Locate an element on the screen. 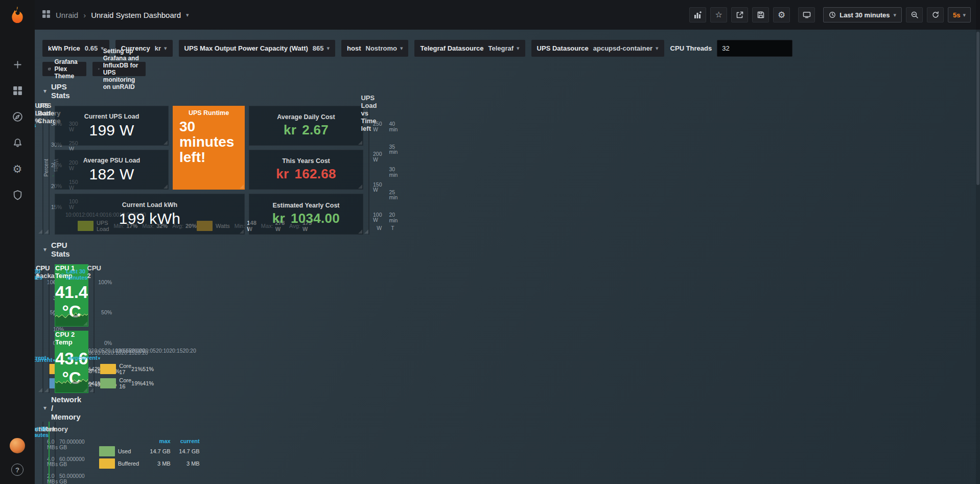 This screenshot has height=484, width=980. bar-label: T is located at coordinates (392, 228).